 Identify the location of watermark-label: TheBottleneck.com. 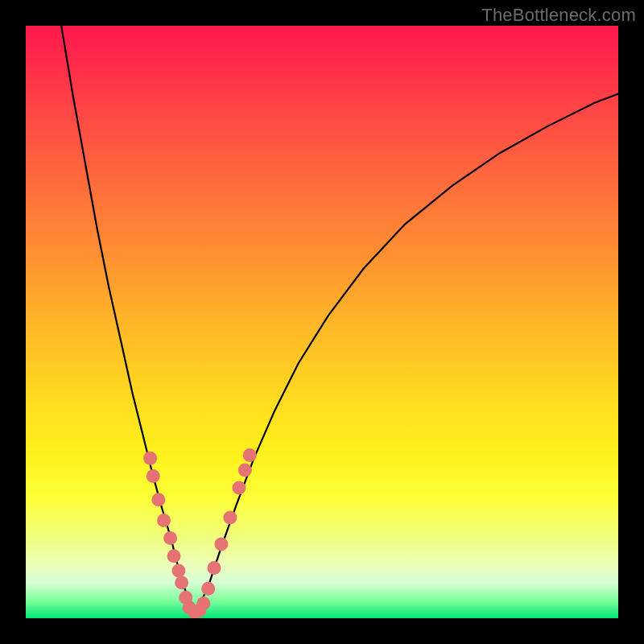
(559, 15).